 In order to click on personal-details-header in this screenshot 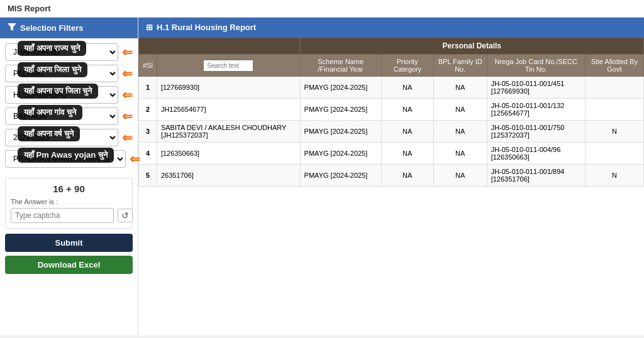, I will do `click(220, 46)`.